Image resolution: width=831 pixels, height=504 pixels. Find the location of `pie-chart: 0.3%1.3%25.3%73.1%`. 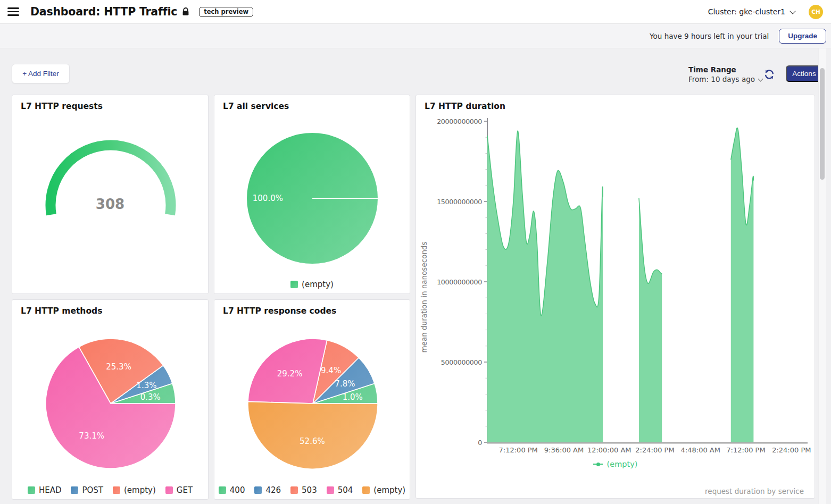

pie-chart: 0.3%1.3%25.3%73.1% is located at coordinates (111, 400).